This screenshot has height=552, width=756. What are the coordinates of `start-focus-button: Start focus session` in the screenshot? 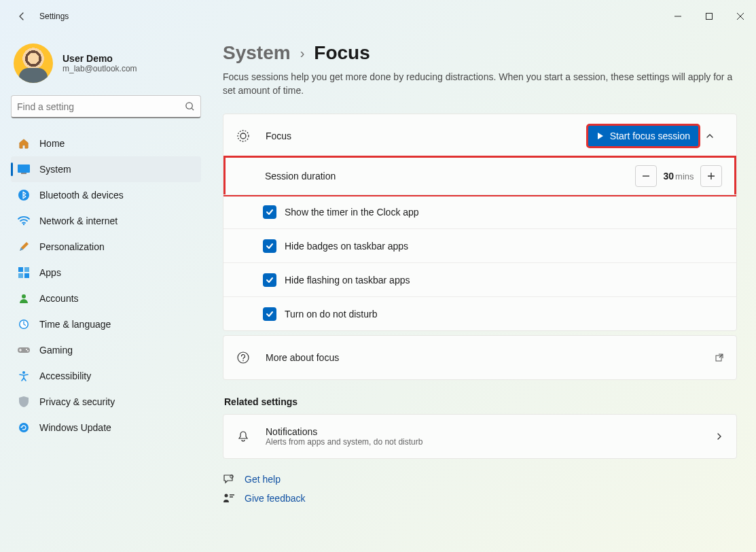 It's located at (643, 136).